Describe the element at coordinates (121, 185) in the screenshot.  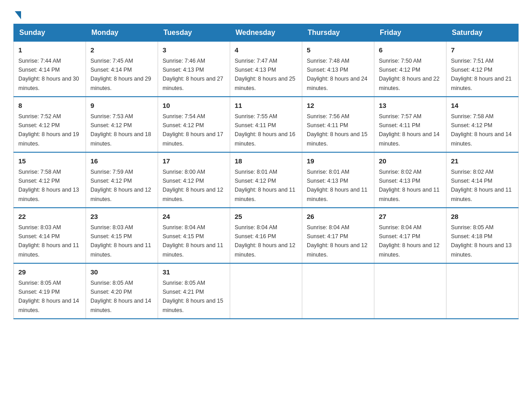
I see `day-info: Sunrise: 7:59 AMSunset: 4:12 PMDaylight:…` at that location.